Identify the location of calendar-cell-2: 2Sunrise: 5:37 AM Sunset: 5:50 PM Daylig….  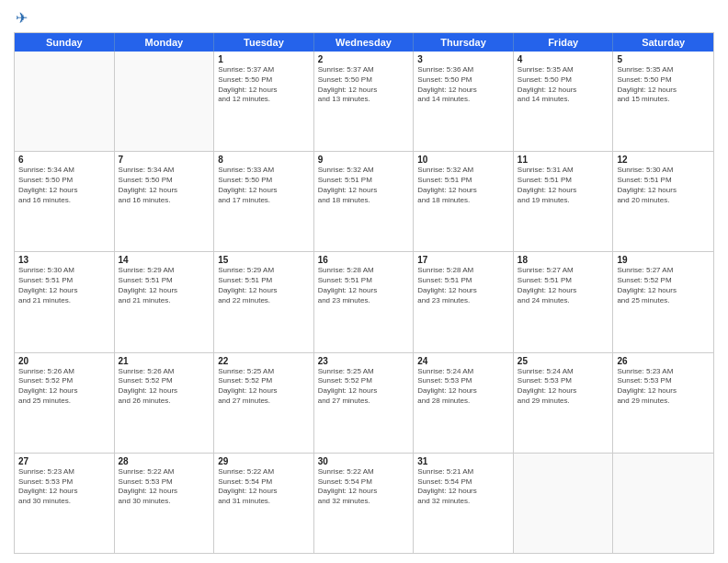
(364, 101).